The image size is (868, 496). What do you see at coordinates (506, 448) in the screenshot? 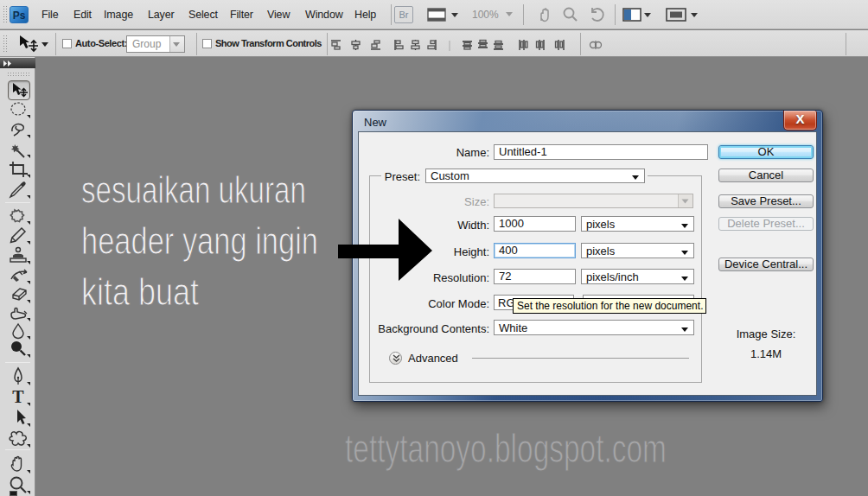
I see `svg-text: tettytanoyo.blogspot.com` at bounding box center [506, 448].